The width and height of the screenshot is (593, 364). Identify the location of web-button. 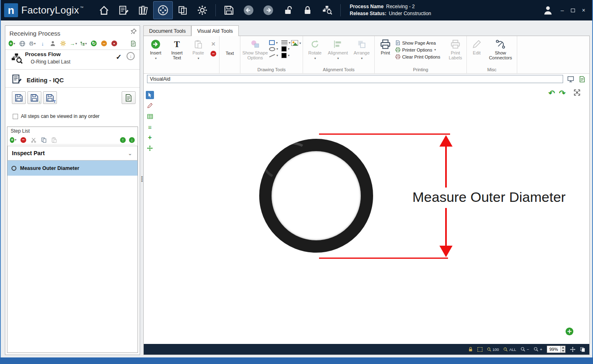
(22, 43).